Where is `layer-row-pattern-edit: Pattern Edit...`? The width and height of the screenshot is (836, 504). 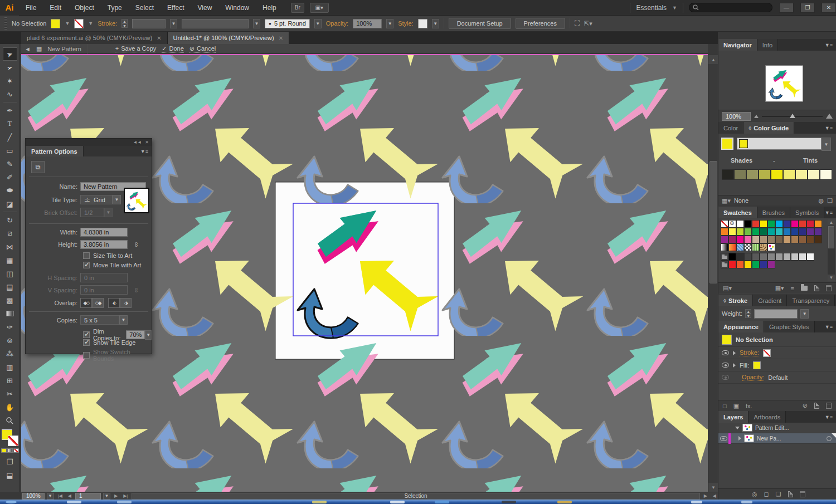
layer-row-pattern-edit: Pattern Edit... is located at coordinates (777, 428).